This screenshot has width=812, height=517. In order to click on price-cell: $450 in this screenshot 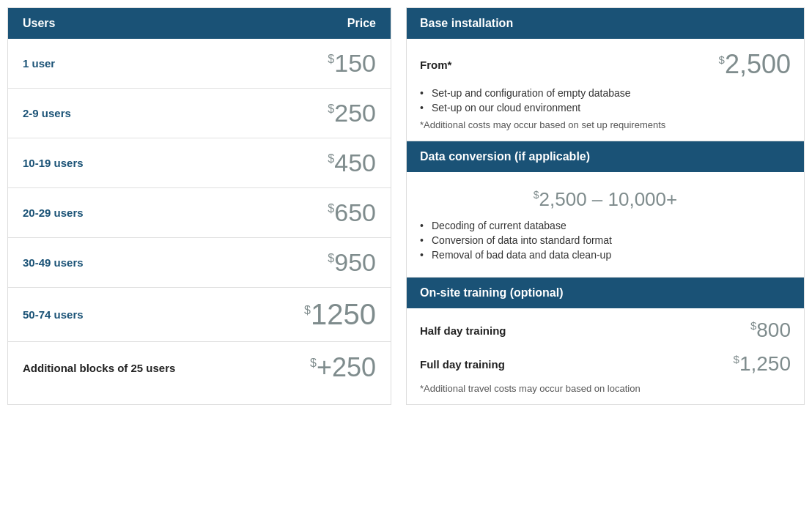, I will do `click(322, 163)`.